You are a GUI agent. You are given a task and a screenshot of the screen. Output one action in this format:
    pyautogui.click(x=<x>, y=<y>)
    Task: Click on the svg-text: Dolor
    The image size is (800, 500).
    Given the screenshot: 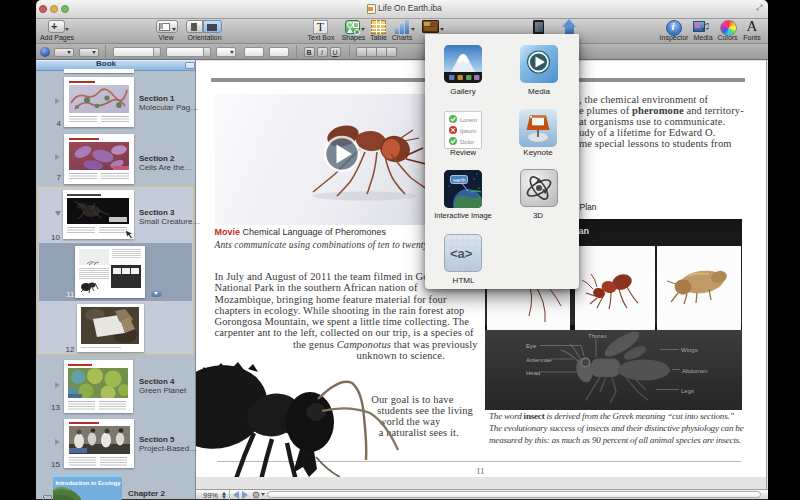 What is the action you would take?
    pyautogui.click(x=467, y=141)
    